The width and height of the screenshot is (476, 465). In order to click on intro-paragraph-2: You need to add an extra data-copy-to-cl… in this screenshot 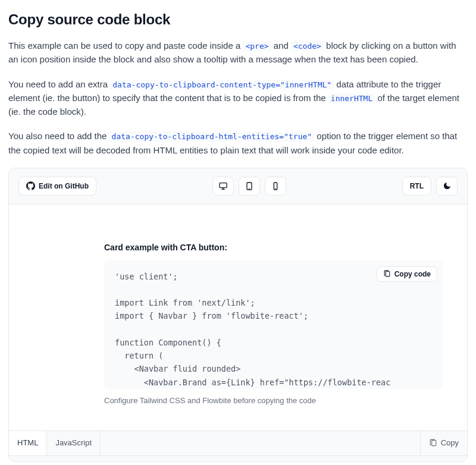, I will do `click(238, 98)`.